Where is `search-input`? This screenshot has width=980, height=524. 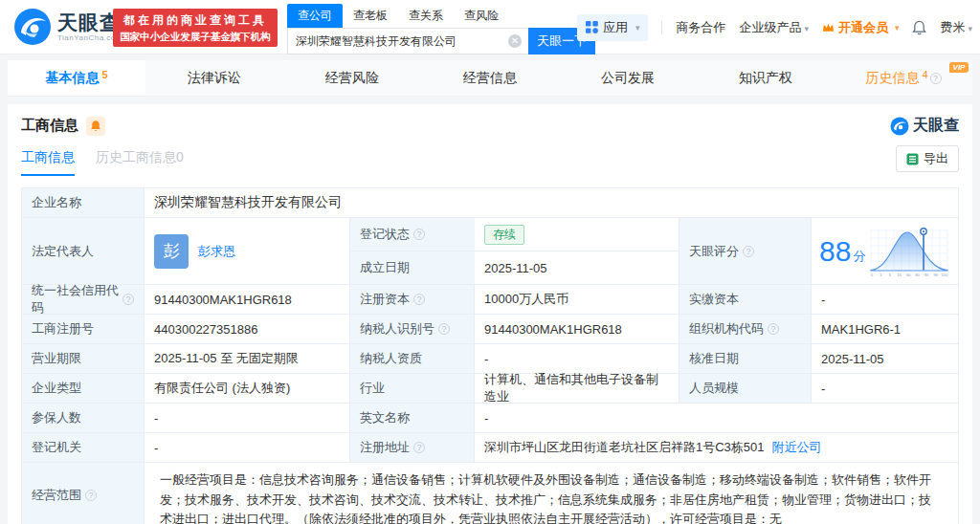
search-input is located at coordinates (408, 41).